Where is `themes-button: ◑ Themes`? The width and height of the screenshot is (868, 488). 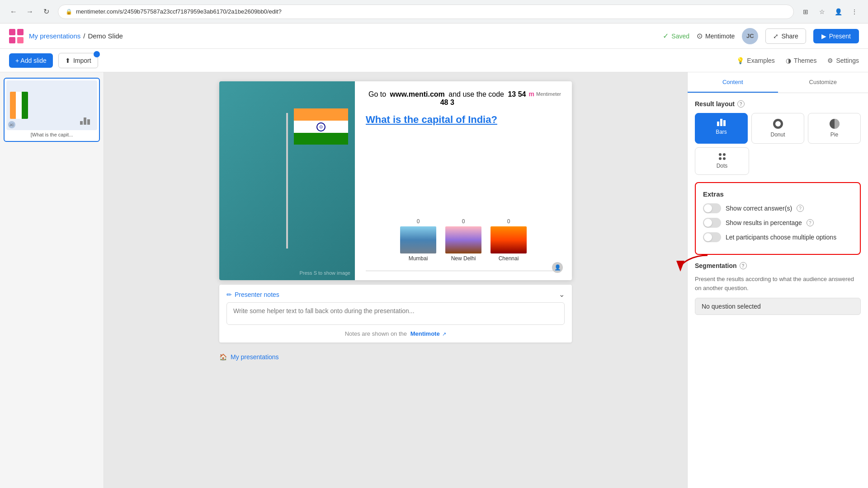 themes-button: ◑ Themes is located at coordinates (801, 61).